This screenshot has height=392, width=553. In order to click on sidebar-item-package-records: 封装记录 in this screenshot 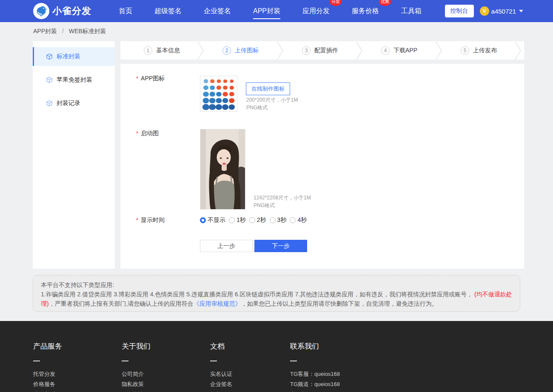, I will do `click(74, 103)`.